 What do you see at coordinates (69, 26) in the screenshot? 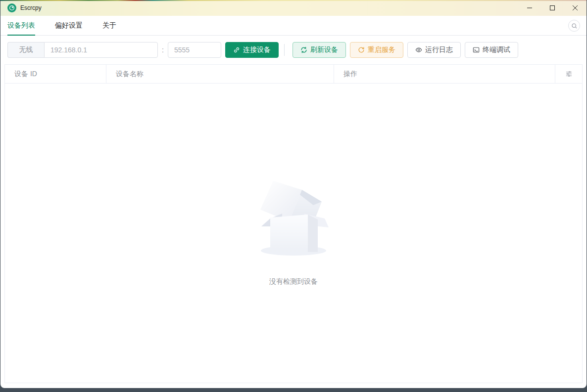
I see `tab-preferences: 偏好设置` at bounding box center [69, 26].